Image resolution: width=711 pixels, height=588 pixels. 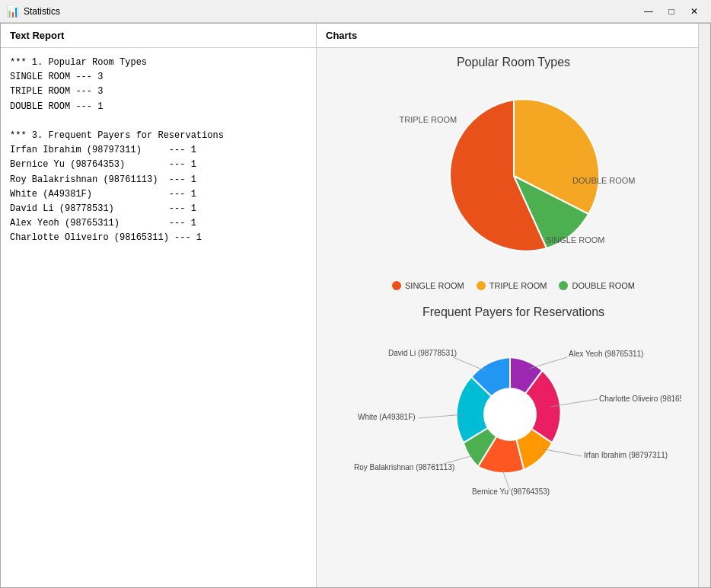 I want to click on legend-label-single: SINGLE ROOM, so click(x=435, y=286).